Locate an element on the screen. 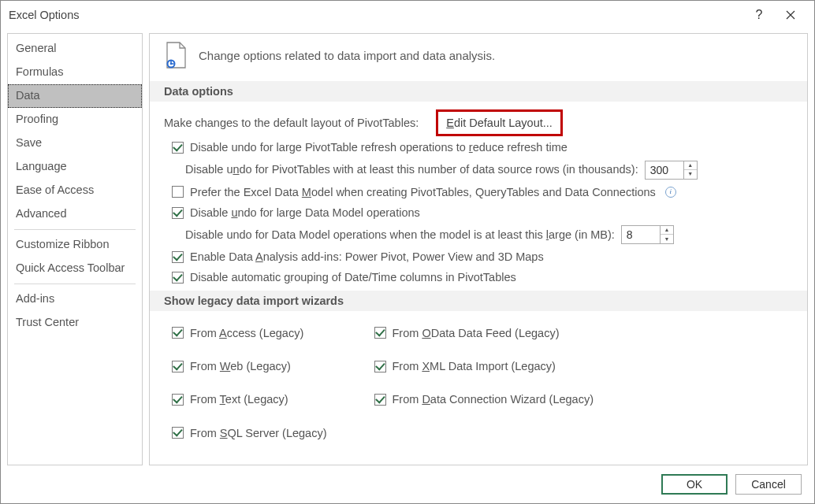 This screenshot has width=815, height=504. spin-rows-thousands: ▲▼ is located at coordinates (672, 170).